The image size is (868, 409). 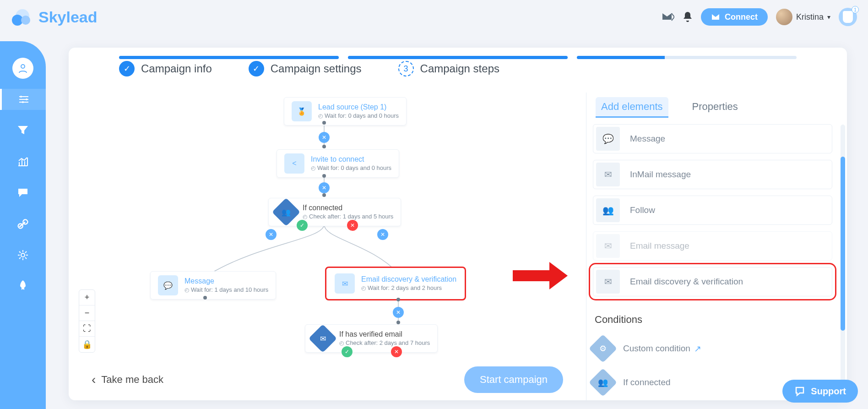 What do you see at coordinates (800, 391) in the screenshot?
I see `chat-icon` at bounding box center [800, 391].